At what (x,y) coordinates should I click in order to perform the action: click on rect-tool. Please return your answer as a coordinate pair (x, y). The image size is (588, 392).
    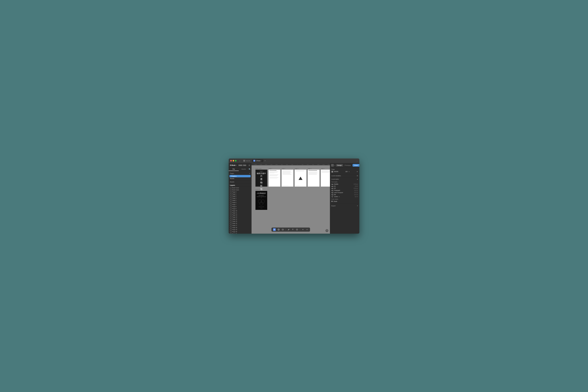
    Looking at the image, I should click on (283, 230).